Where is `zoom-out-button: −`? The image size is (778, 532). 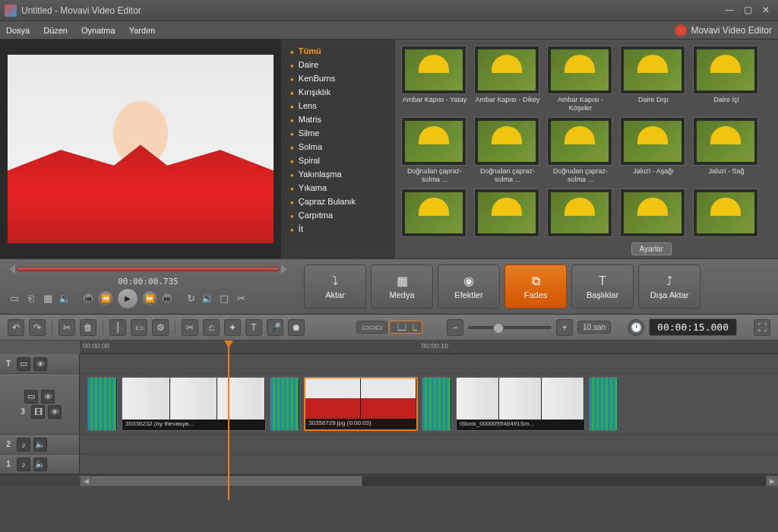 zoom-out-button: − is located at coordinates (455, 328).